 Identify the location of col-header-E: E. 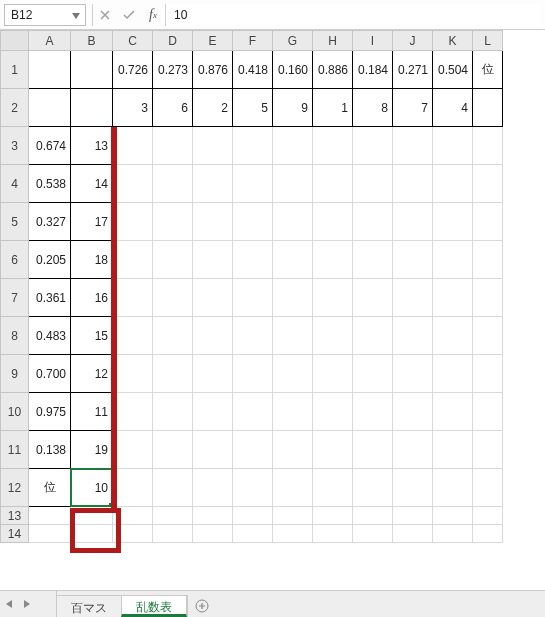
(213, 41).